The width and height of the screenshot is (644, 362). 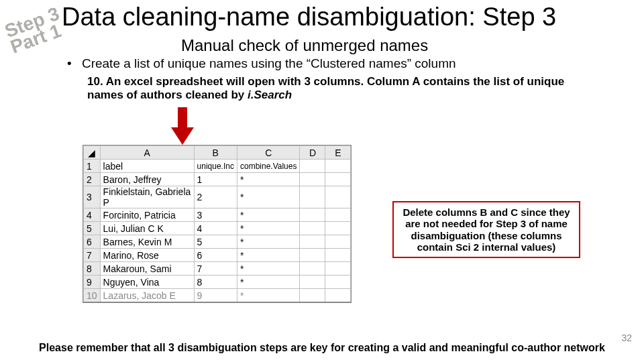 I want to click on table-row: 3Finkielstain, Gabriela P2*, so click(x=217, y=197).